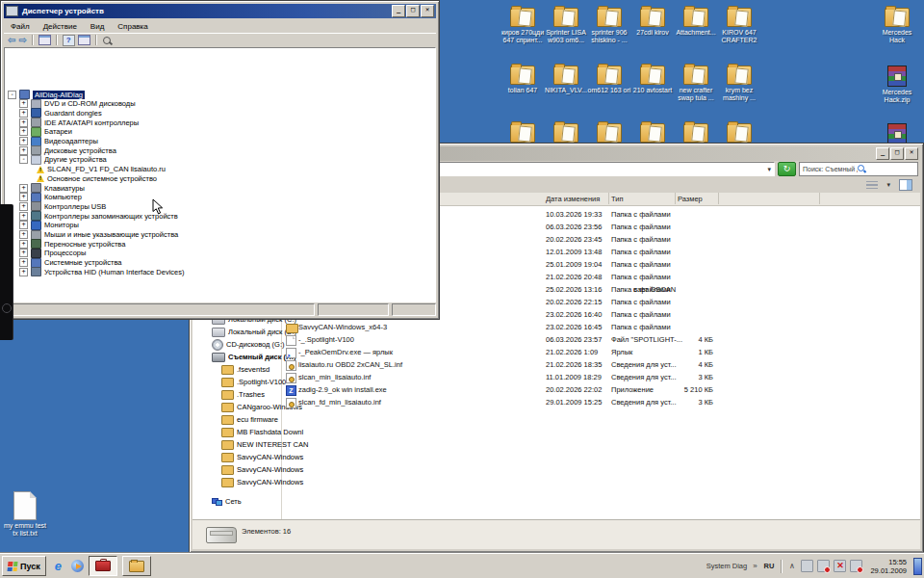 The image size is (924, 578). What do you see at coordinates (50, 197) in the screenshot?
I see `tree-item: +Компьютер` at bounding box center [50, 197].